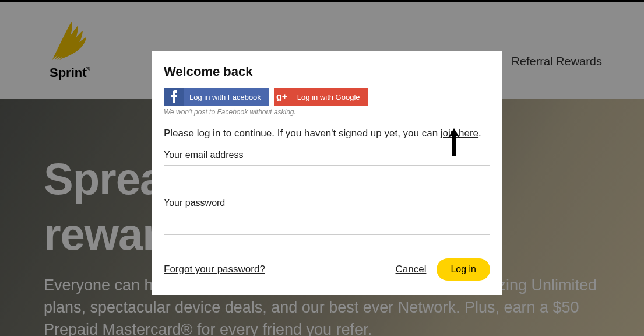 This screenshot has height=336, width=644. Describe the element at coordinates (327, 176) in the screenshot. I see `email-field` at that location.